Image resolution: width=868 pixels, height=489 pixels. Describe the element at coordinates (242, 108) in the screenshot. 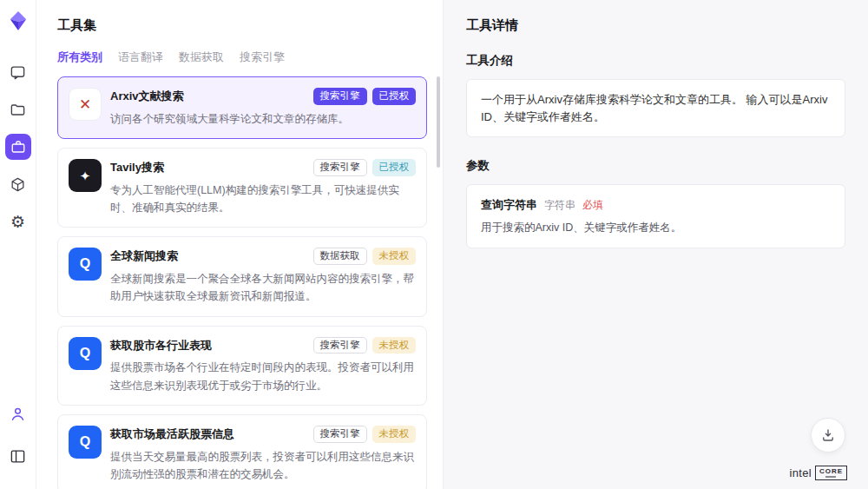

I see `tool-card: Arxiv文献搜索 搜索引擎 已授权 访问各个研究领域大量科学论文和文章的存储库…` at that location.